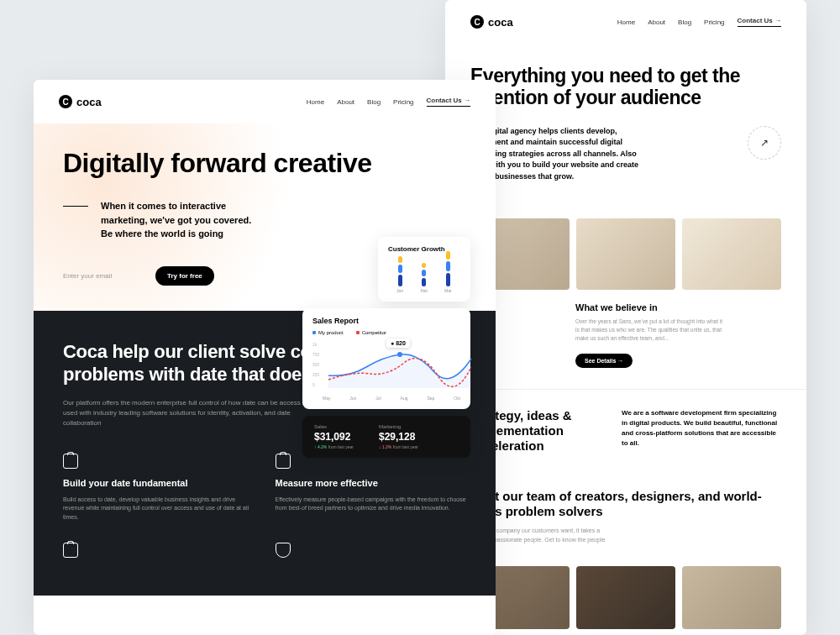  I want to click on feature-body: Build access to date, develop valuable b…, so click(159, 509).